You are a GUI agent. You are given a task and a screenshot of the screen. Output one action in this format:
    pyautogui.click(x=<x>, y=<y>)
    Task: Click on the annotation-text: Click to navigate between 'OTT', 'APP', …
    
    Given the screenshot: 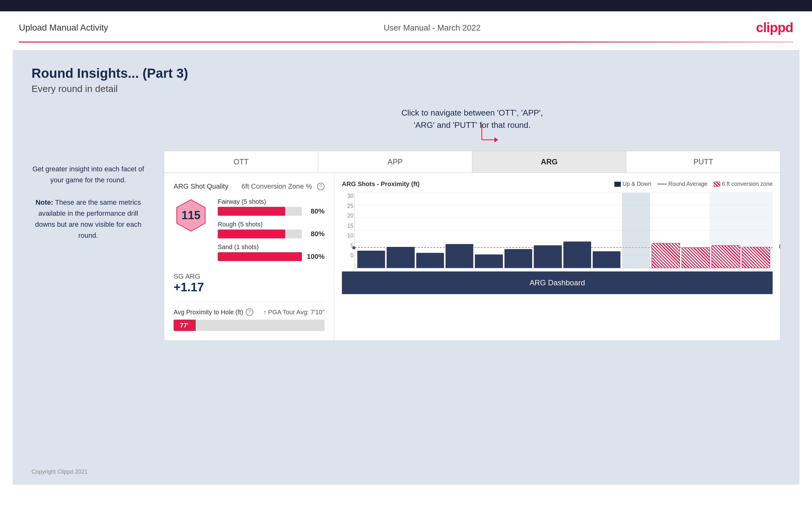 What is the action you would take?
    pyautogui.click(x=472, y=119)
    